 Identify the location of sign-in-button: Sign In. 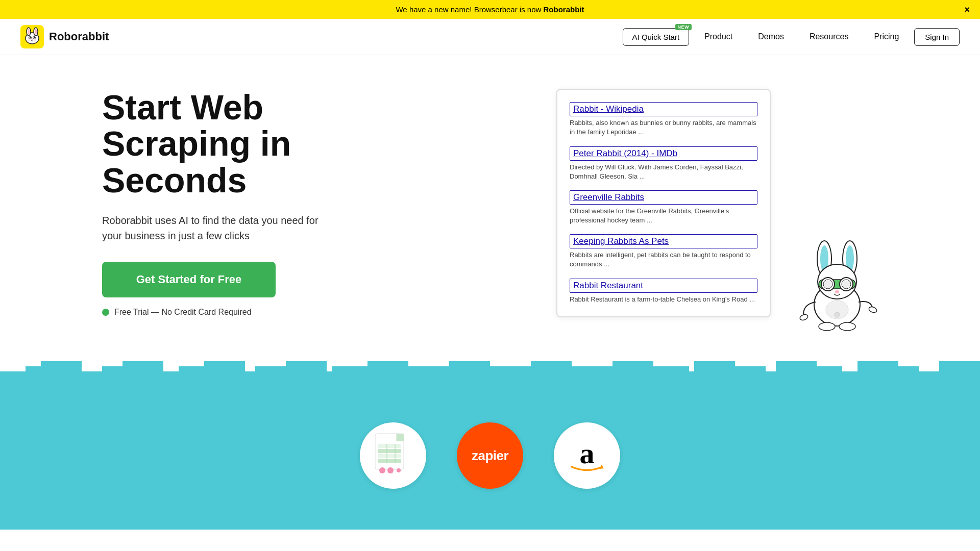
(937, 37).